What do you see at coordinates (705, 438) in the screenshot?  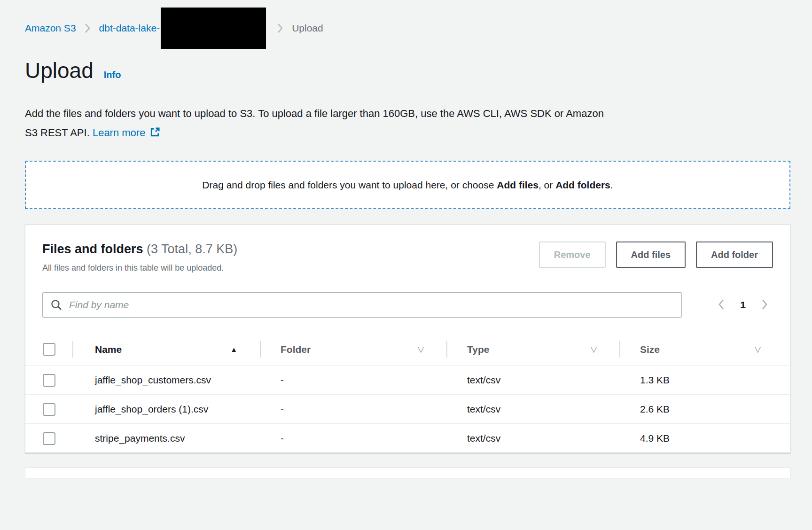 I see `file-size: 4.9 KB` at bounding box center [705, 438].